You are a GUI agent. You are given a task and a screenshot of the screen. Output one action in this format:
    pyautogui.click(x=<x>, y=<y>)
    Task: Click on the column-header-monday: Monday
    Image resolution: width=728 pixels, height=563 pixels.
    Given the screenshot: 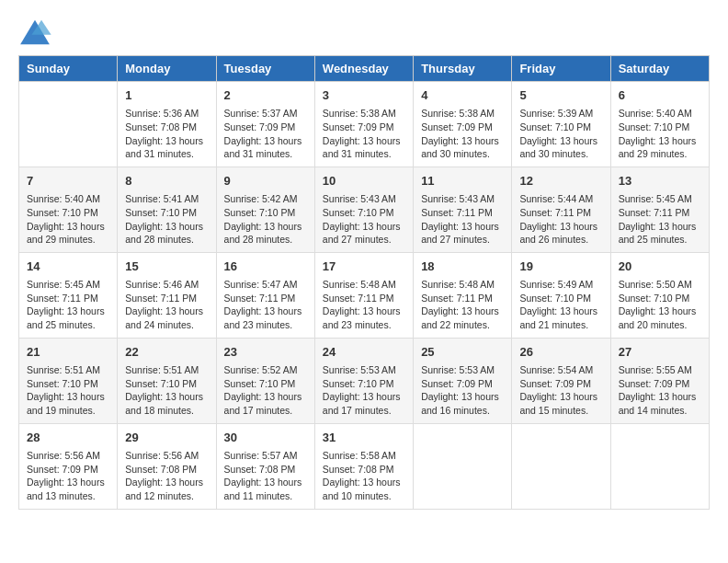 What is the action you would take?
    pyautogui.click(x=167, y=69)
    